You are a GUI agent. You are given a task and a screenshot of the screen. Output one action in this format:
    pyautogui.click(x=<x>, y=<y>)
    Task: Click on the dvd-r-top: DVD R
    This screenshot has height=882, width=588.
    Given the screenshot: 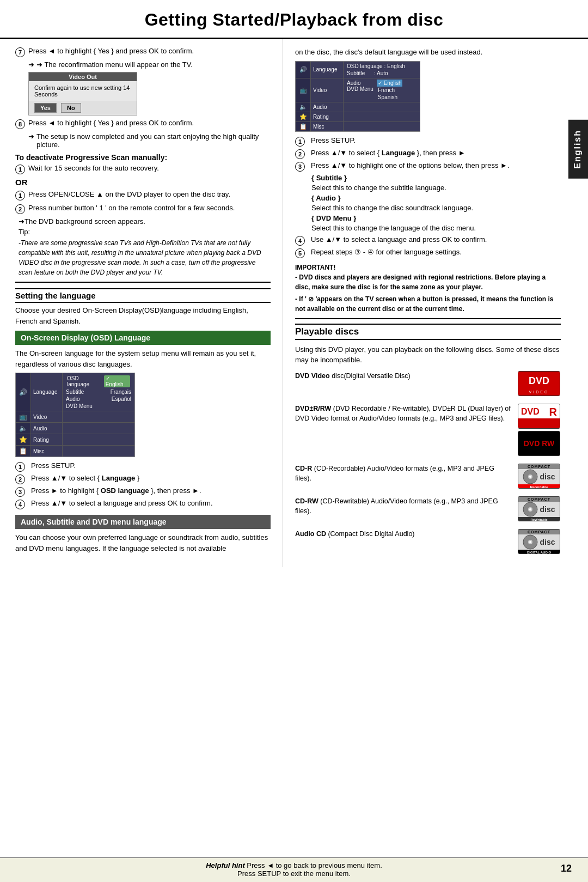 What is the action you would take?
    pyautogui.click(x=539, y=411)
    